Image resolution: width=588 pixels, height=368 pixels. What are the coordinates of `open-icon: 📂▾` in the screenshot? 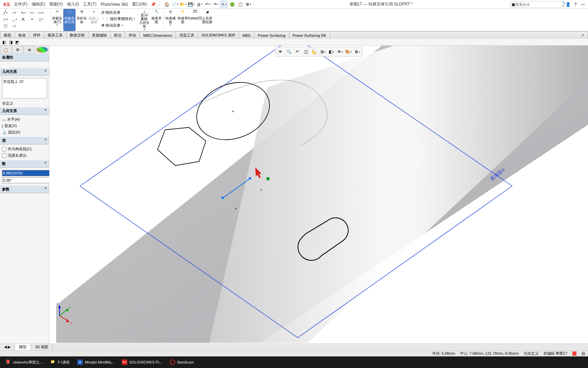 It's located at (183, 4).